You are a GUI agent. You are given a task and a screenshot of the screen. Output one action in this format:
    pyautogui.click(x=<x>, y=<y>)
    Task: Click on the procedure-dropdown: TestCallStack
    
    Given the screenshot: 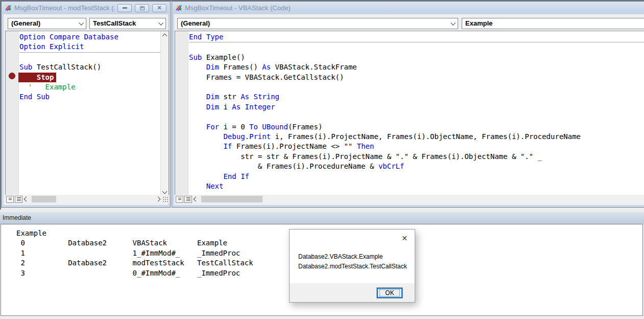 What is the action you would take?
    pyautogui.click(x=128, y=24)
    